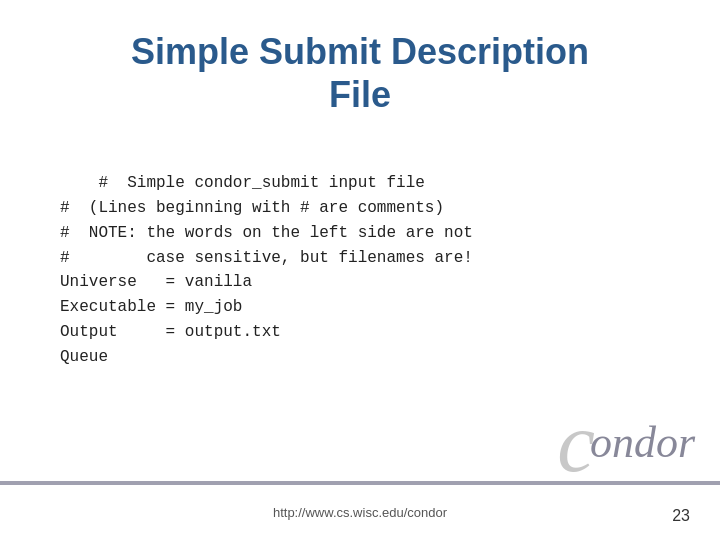 This screenshot has width=720, height=540. What do you see at coordinates (266, 233) in the screenshot?
I see `code-line-3: # NOTE: the words on the left side are n…` at bounding box center [266, 233].